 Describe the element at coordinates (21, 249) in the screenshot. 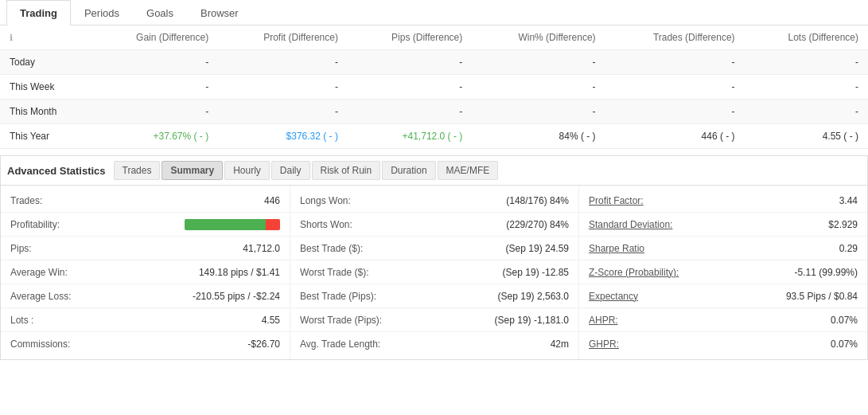

I see `stat-label-pips: Pips:` at that location.